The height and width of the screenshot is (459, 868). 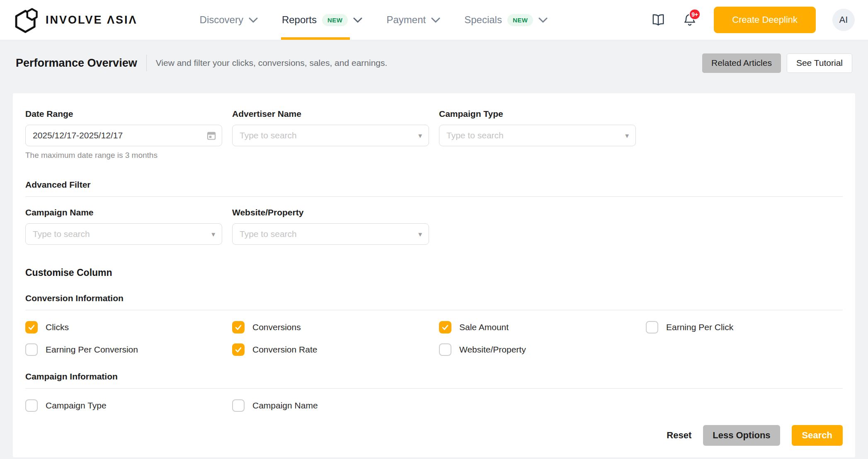 What do you see at coordinates (331, 135) in the screenshot?
I see `advertiser-name-input` at bounding box center [331, 135].